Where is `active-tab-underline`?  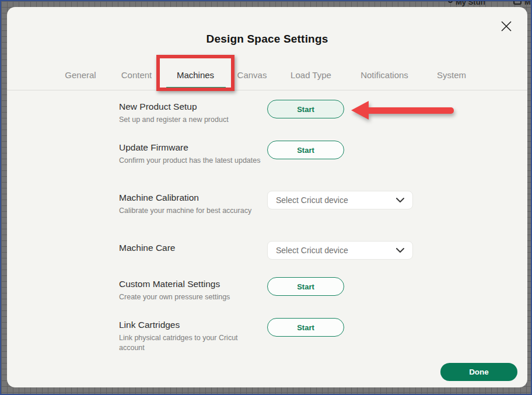
active-tab-underline is located at coordinates (196, 88).